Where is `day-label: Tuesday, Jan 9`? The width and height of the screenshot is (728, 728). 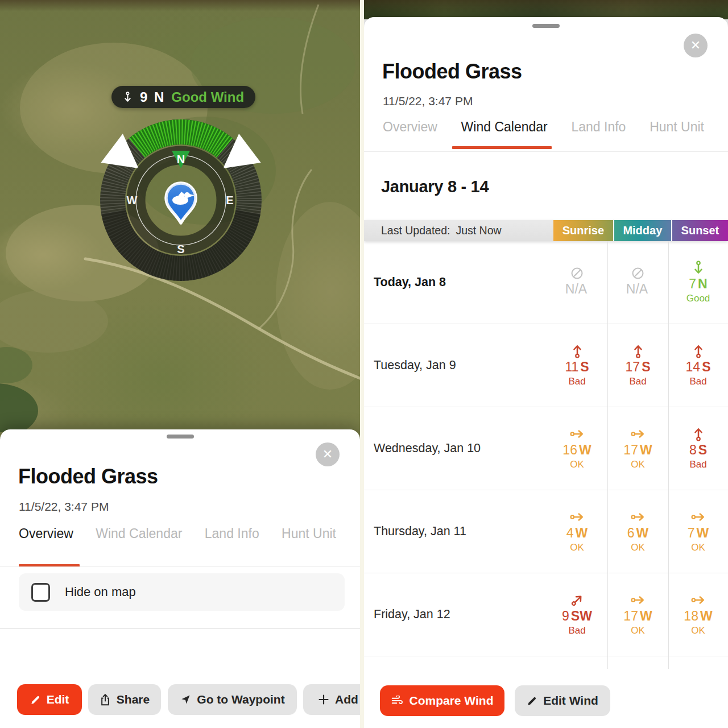 day-label: Tuesday, Jan 9 is located at coordinates (455, 365).